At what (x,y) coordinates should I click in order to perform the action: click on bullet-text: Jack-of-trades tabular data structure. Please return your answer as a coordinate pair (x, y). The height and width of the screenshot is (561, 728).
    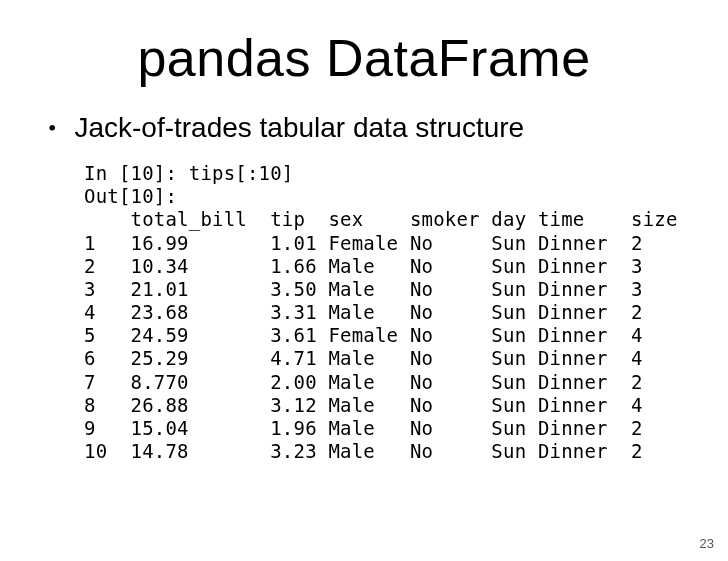
    Looking at the image, I should click on (299, 128).